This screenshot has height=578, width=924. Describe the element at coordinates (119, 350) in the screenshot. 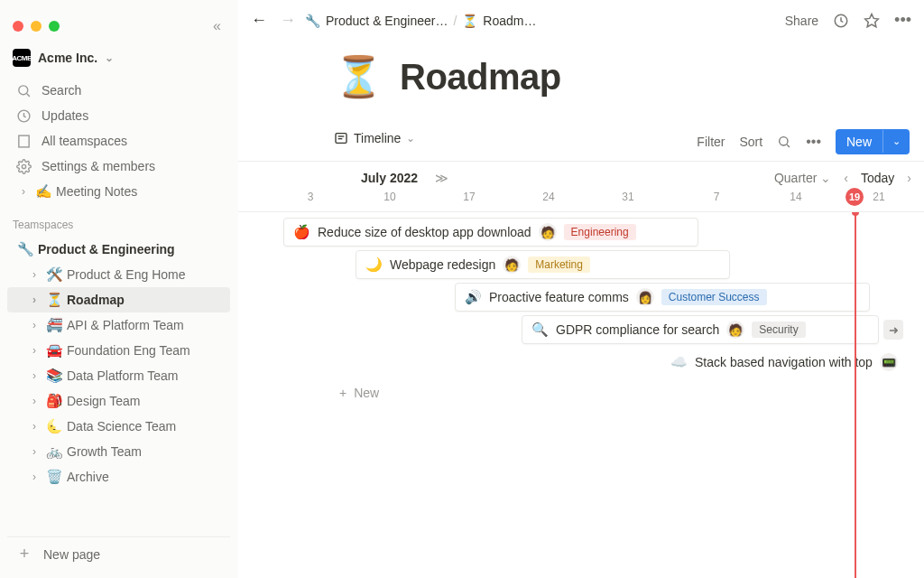

I see `sidebar-item-foundation-eng: › 🚘 Foundation Eng Team` at that location.